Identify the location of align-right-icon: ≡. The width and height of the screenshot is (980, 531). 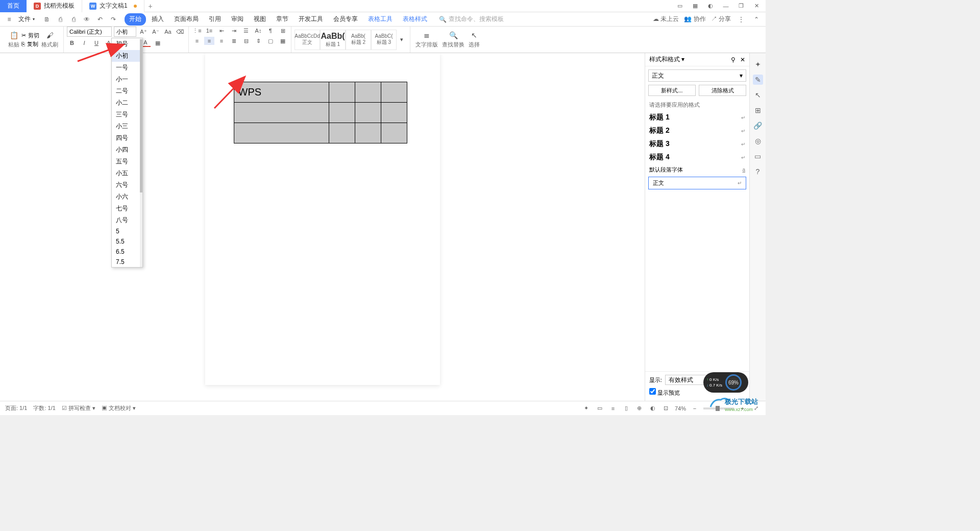
(222, 41).